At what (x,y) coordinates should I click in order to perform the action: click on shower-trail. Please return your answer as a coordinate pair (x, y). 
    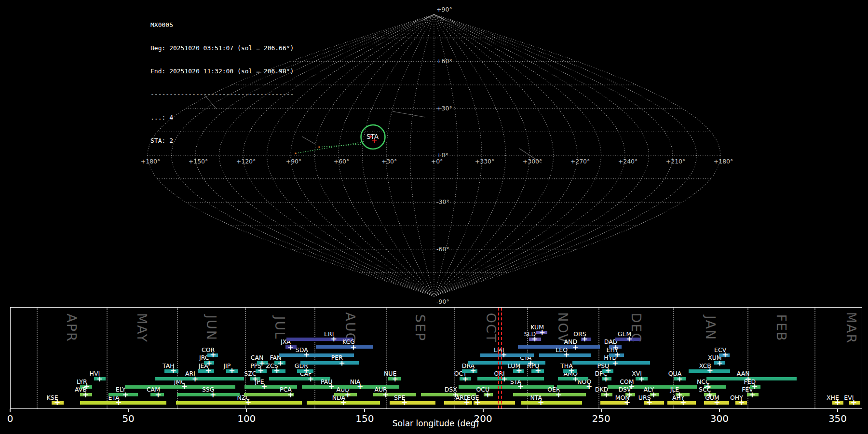
    Looking at the image, I should click on (329, 148).